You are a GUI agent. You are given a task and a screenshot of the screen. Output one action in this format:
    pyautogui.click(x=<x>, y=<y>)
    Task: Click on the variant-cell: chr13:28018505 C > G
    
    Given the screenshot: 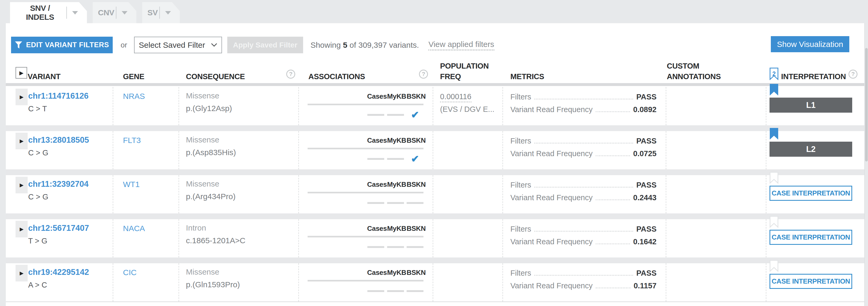 What is the action you would take?
    pyautogui.click(x=70, y=150)
    